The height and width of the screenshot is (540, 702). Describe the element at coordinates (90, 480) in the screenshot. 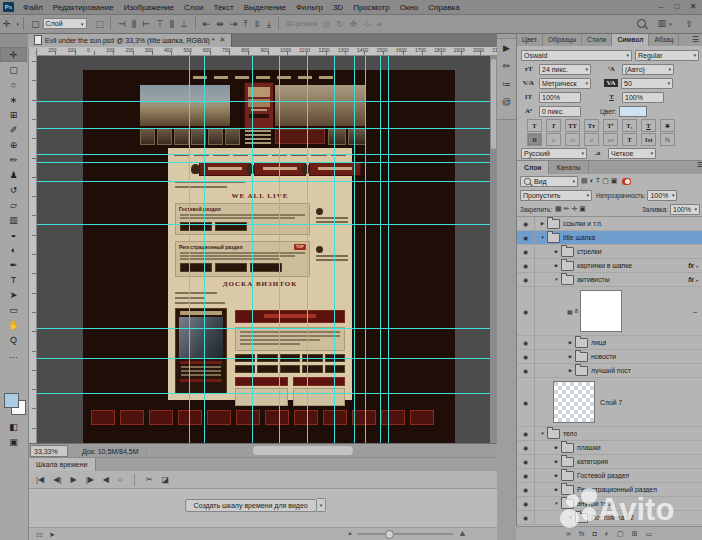

I see `next-frame-icon: |▶` at that location.